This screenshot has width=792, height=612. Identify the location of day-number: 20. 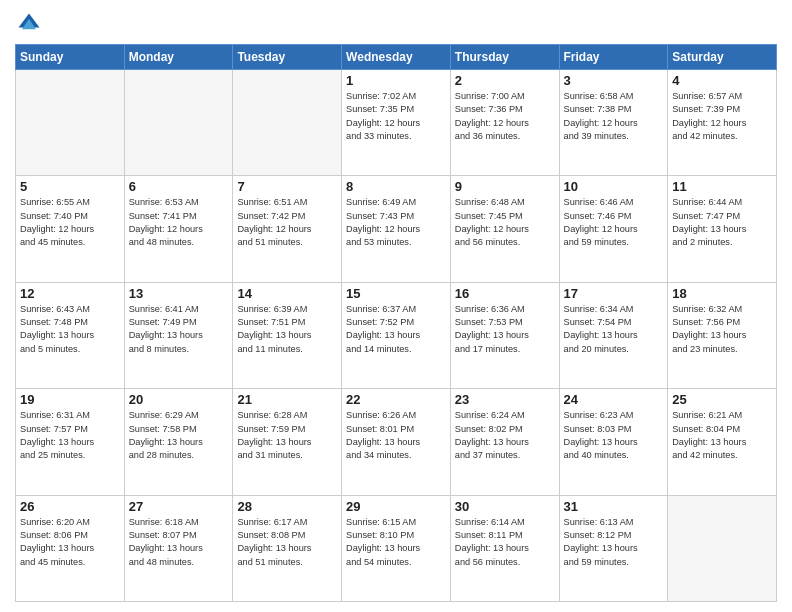
(179, 400).